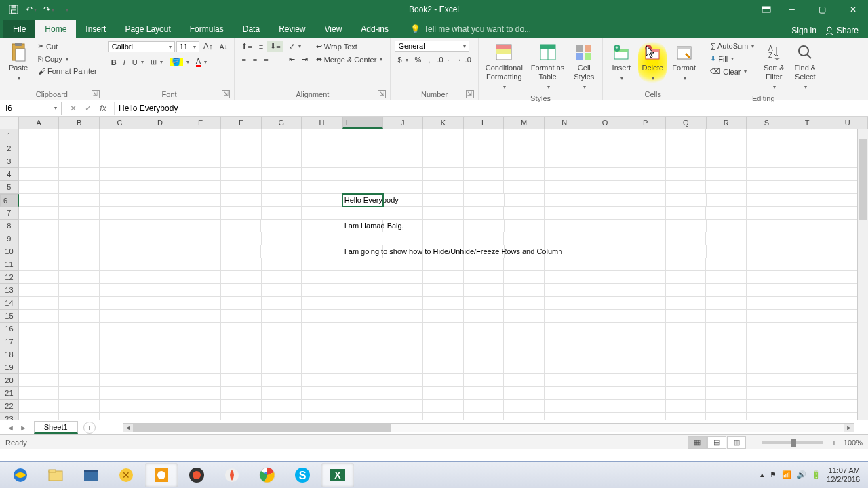  What do you see at coordinates (128, 428) in the screenshot?
I see `scroll-left: ◄` at bounding box center [128, 428].